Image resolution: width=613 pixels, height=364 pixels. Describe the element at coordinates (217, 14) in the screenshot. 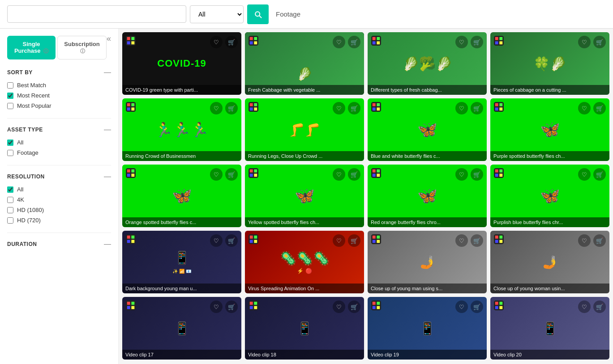

I see `filter-select: All Footage Images Audio` at that location.